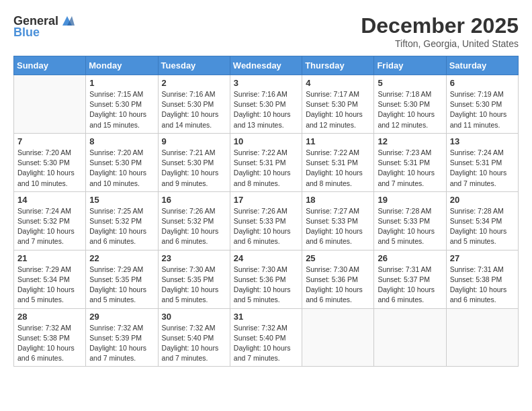  What do you see at coordinates (482, 227) in the screenshot?
I see `day-info: Sunrise: 7:28 AMSunset: 5:34 PMDaylight:…` at bounding box center [482, 227].